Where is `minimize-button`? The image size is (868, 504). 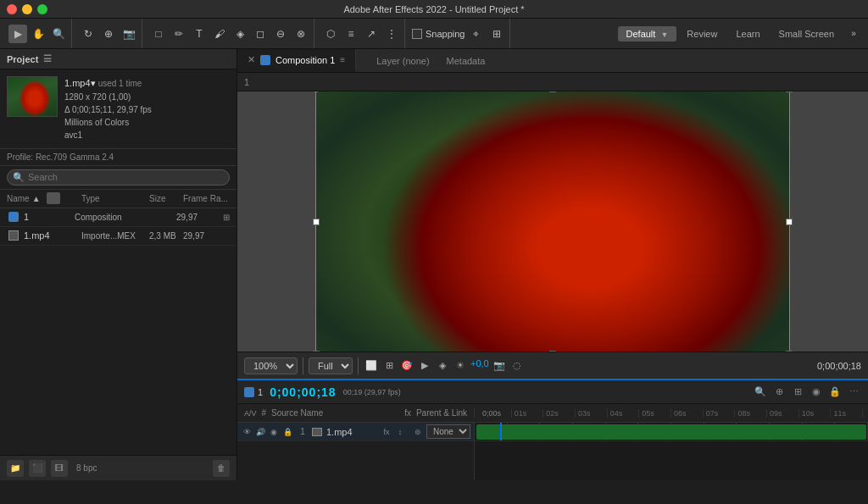 minimize-button is located at coordinates (27, 9).